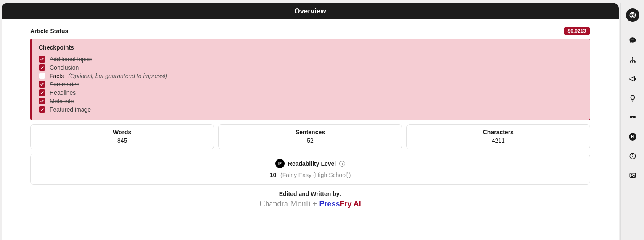 This screenshot has width=644, height=240. Describe the element at coordinates (311, 76) in the screenshot. I see `checkpoint-item: Facts (Optional, but guaranteed to impre…` at that location.